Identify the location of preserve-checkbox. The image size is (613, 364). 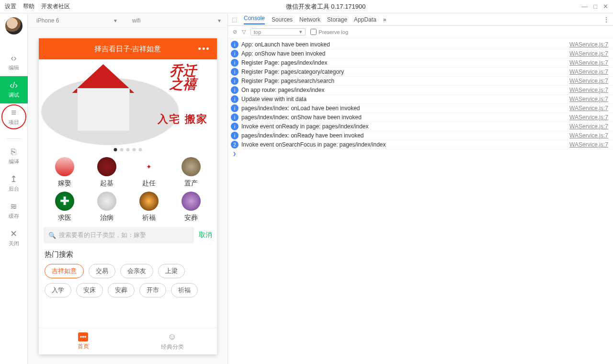
(313, 32).